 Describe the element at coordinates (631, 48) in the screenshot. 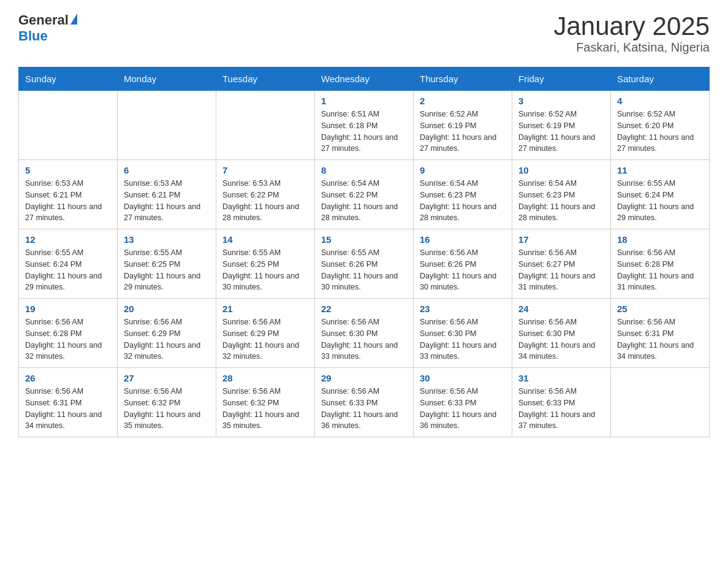

I see `calendar-subtitle: Faskari, Katsina, Nigeria` at that location.